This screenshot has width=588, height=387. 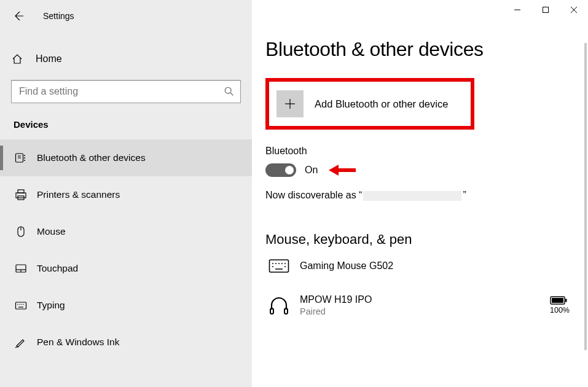 I want to click on toggle-knob, so click(x=289, y=170).